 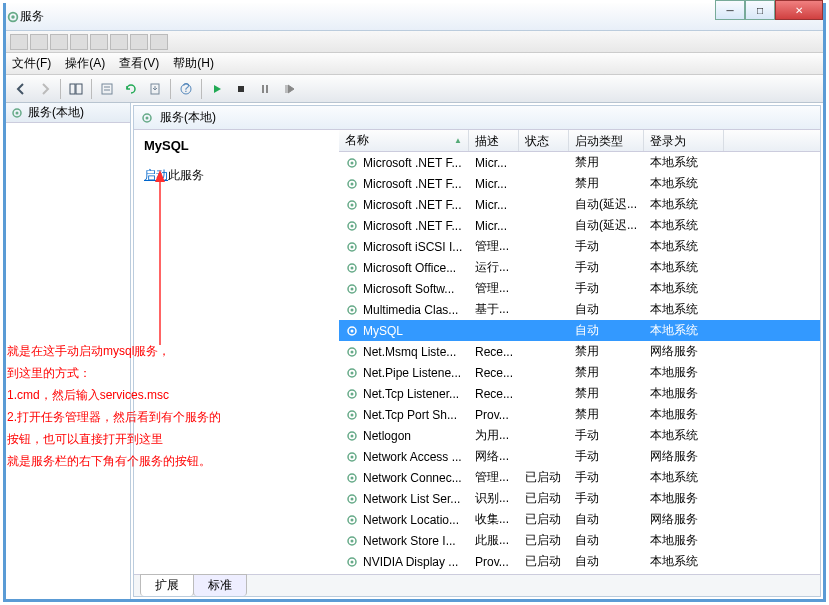 I want to click on sort-asc-icon: ▲, so click(x=458, y=140).